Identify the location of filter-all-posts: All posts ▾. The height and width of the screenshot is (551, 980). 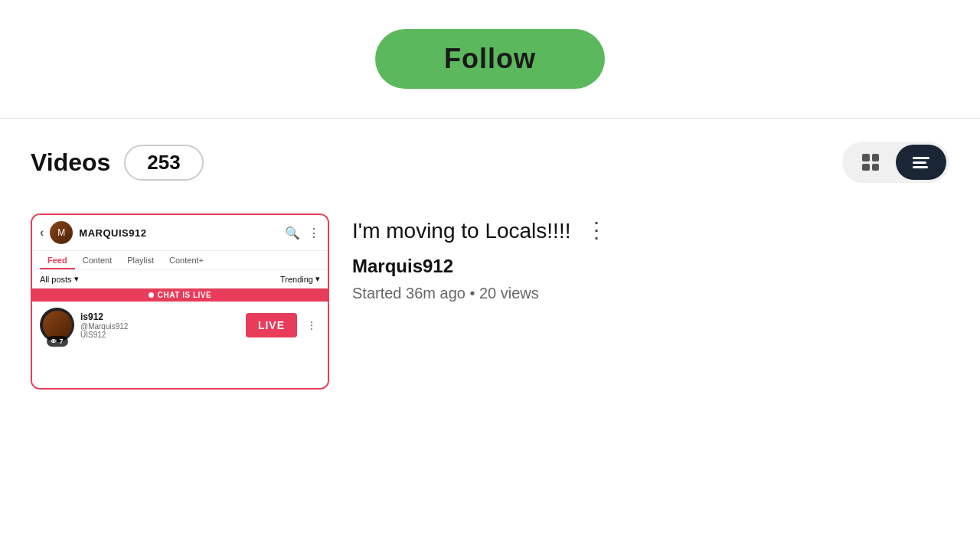
(60, 279).